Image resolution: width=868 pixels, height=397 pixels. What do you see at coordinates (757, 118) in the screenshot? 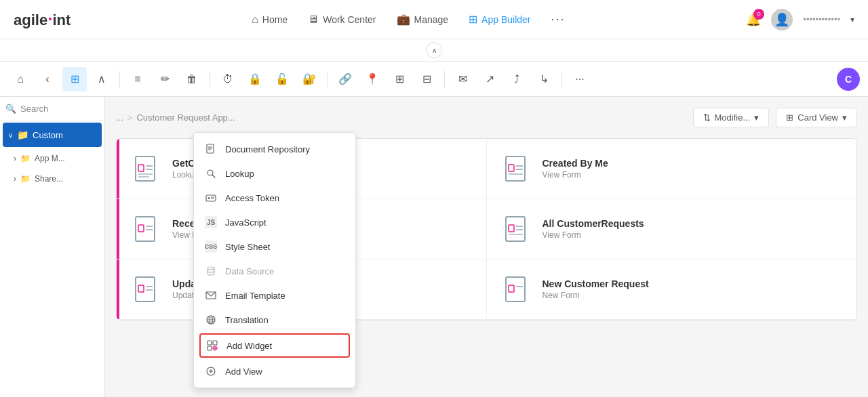
I see `sort-chevron: ▾` at bounding box center [757, 118].